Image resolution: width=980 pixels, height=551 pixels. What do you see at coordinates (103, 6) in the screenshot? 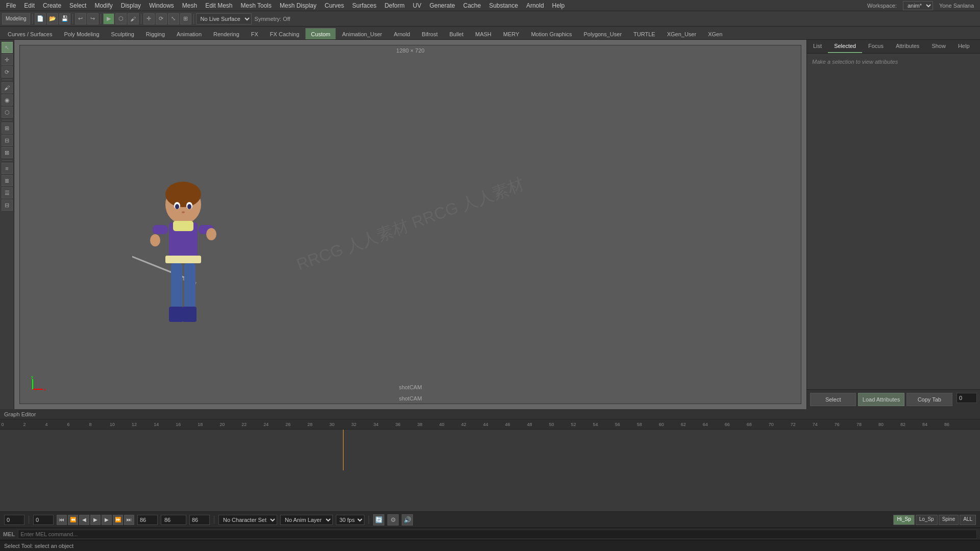
I see `menu-modify: Modify` at bounding box center [103, 6].